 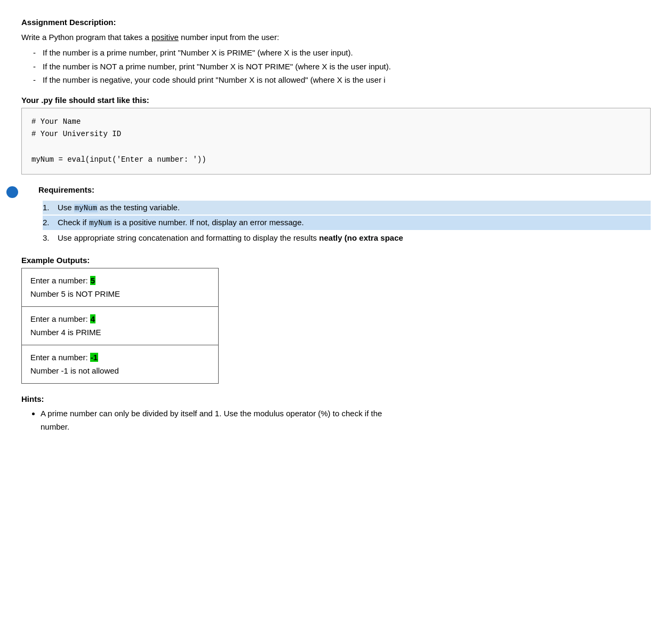 What do you see at coordinates (120, 326) in the screenshot?
I see `output-box-2: Enter a number: 4 Number 4 is PRIME` at bounding box center [120, 326].